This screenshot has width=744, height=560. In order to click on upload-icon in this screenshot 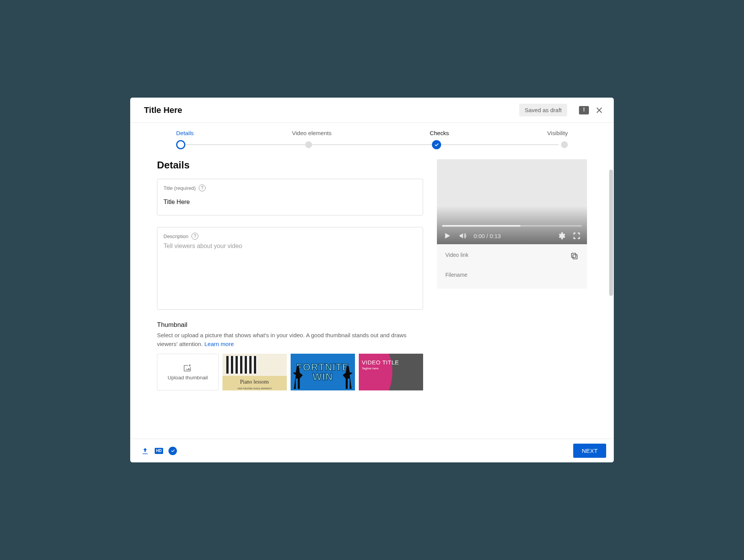, I will do `click(145, 451)`.